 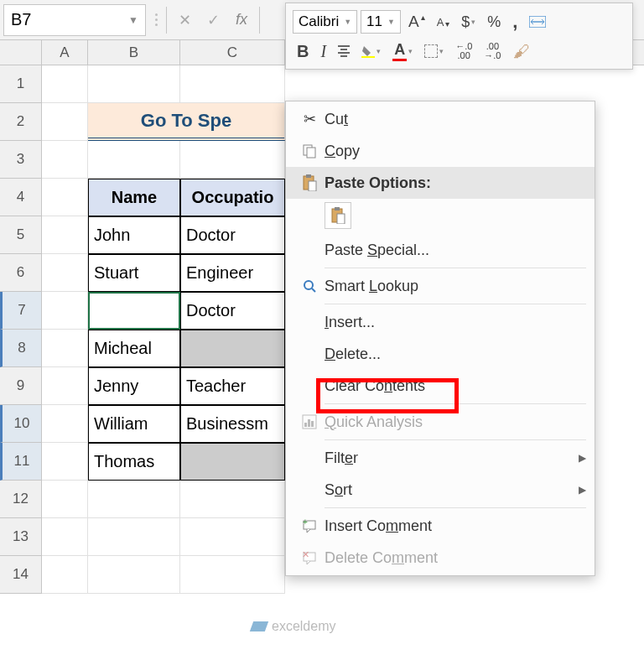 What do you see at coordinates (242, 20) in the screenshot?
I see `fx-icon: fx` at bounding box center [242, 20].